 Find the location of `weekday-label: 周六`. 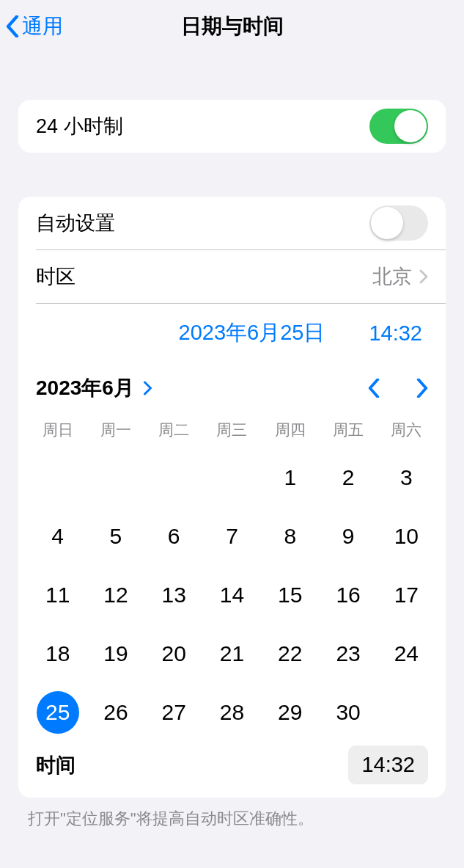

weekday-label: 周六 is located at coordinates (406, 430).